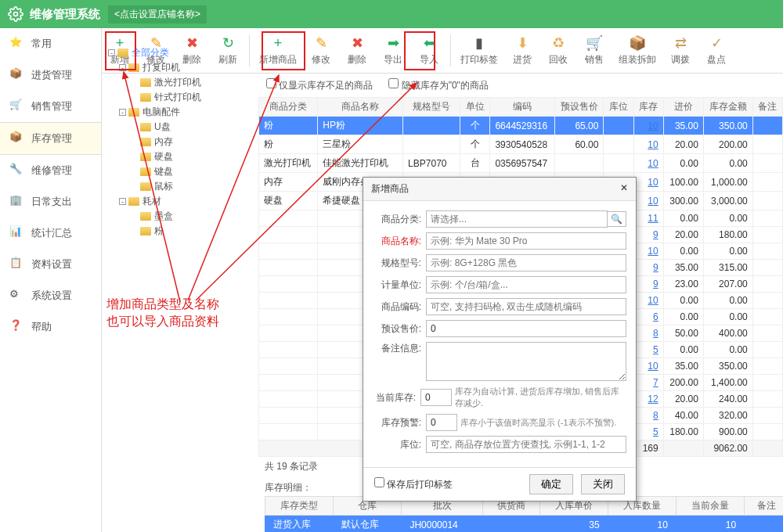  Describe the element at coordinates (321, 50) in the screenshot. I see `toolbar-修改: ✎修改` at that location.